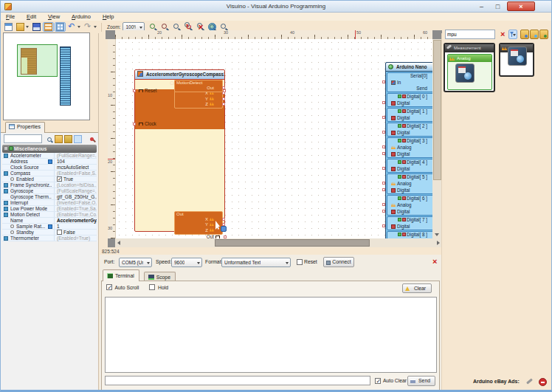  Describe the element at coordinates (49, 156) in the screenshot. I see `property-row: Accelerometer (FullScaleRange=...` at that location.